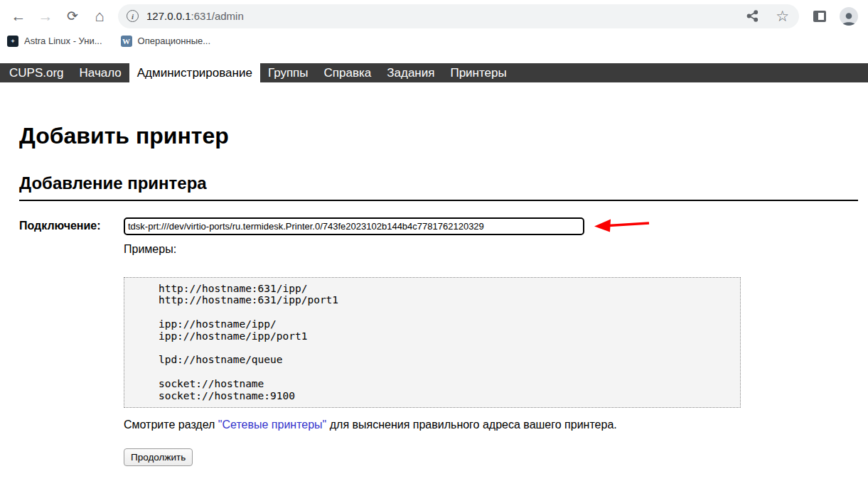 The image size is (868, 491). I want to click on nav-item-jobs: Задания, so click(411, 72).